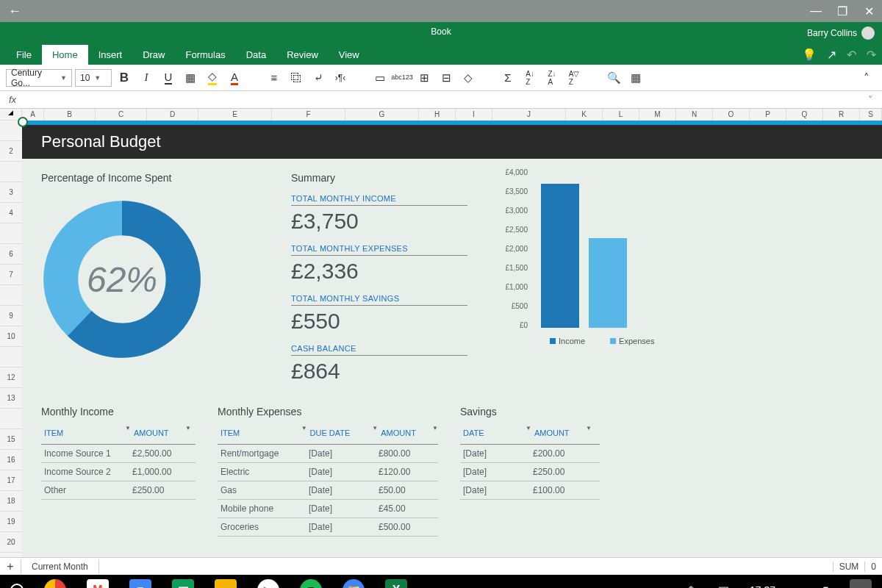 The width and height of the screenshot is (882, 588). I want to click on undo-icon: ↶, so click(851, 54).